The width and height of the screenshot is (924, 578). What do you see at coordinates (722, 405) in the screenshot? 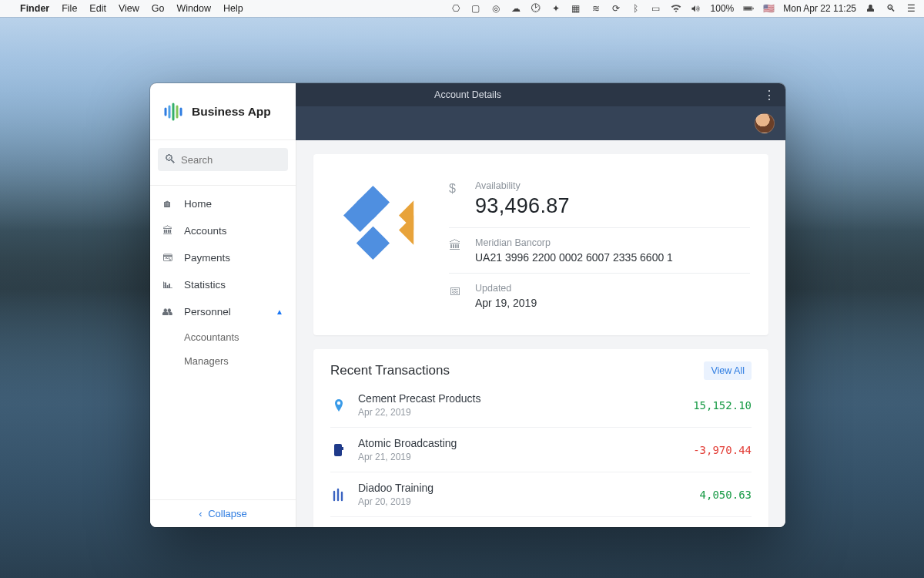
I see `transaction-amount: 15,152.10` at bounding box center [722, 405].